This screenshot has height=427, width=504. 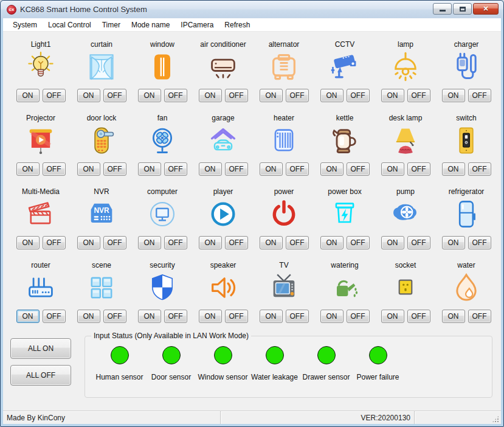 I want to click on menu-item-timer: Timer, so click(x=111, y=25).